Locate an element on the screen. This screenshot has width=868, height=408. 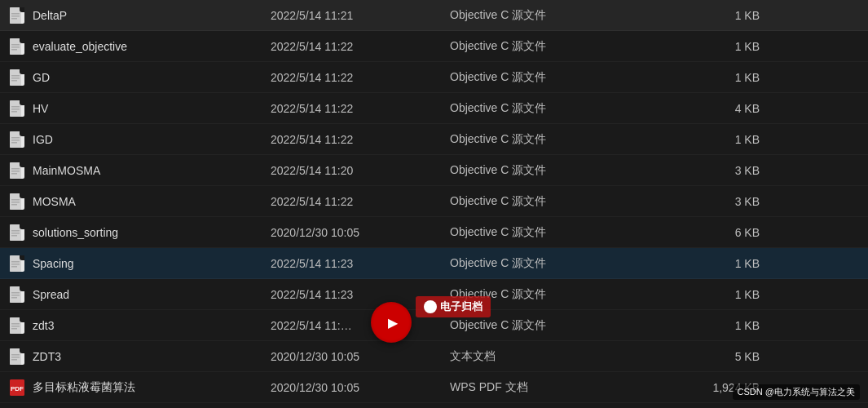
file-name-label: 多目标粘液霉菌算法 is located at coordinates (84, 388).